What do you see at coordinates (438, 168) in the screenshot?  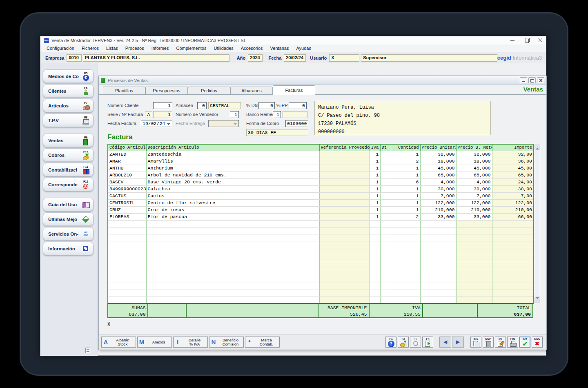 I see `cell-precio_unitario: 45,000` at bounding box center [438, 168].